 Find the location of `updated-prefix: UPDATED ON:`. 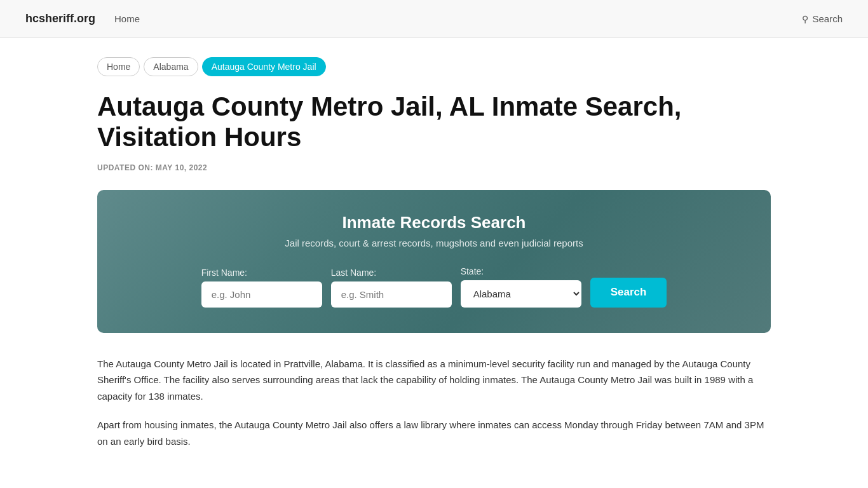

updated-prefix: UPDATED ON: is located at coordinates (125, 168).